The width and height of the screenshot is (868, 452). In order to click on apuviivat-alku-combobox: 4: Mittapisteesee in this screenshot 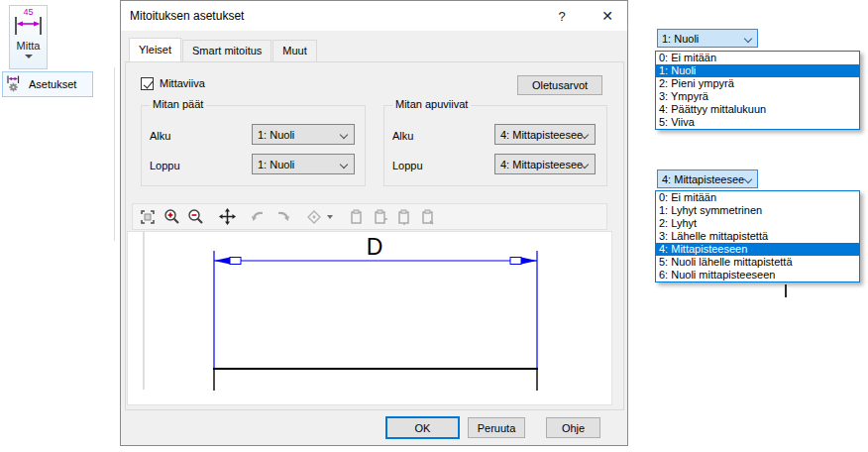, I will do `click(545, 135)`.